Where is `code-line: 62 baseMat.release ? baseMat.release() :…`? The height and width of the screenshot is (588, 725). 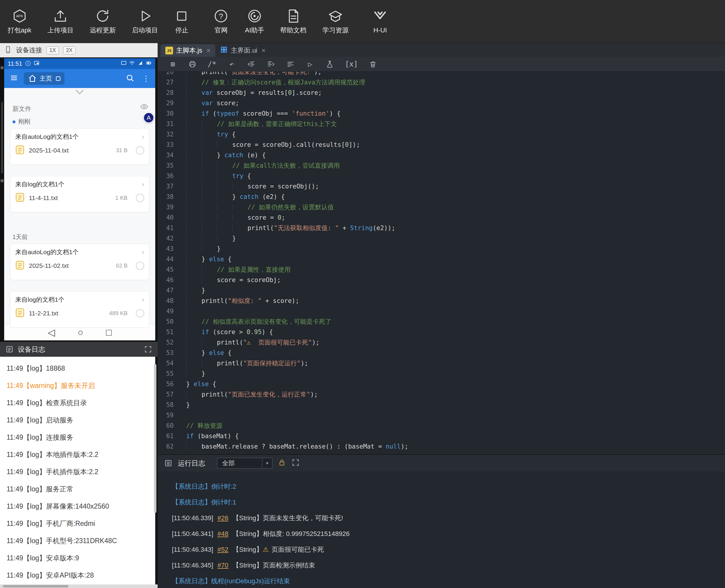
code-line: 62 baseMat.release ? baseMat.release() :… is located at coordinates (441, 446).